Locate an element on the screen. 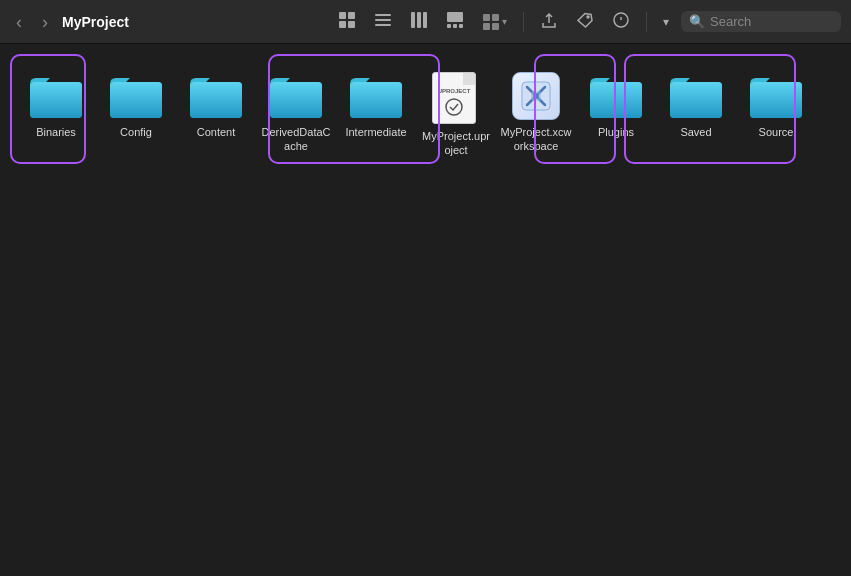  file-item-saved: Saved is located at coordinates (696, 115).